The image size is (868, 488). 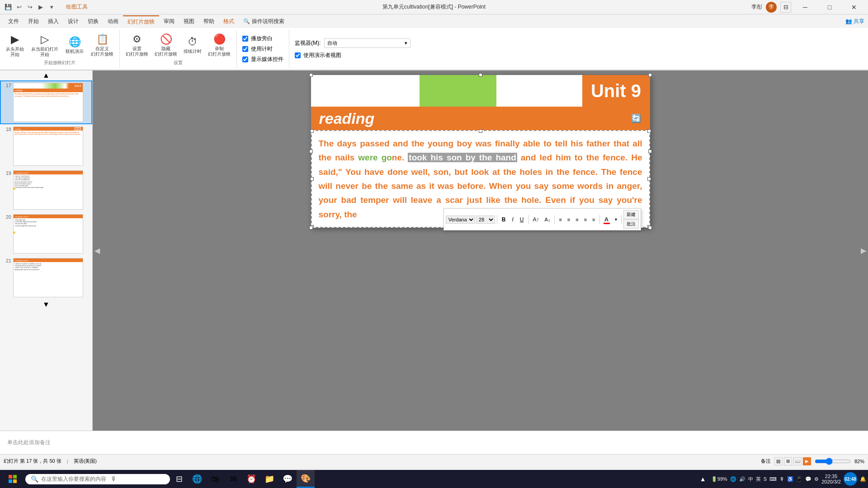 What do you see at coordinates (8, 7) in the screenshot?
I see `save-icon: 💾` at bounding box center [8, 7].